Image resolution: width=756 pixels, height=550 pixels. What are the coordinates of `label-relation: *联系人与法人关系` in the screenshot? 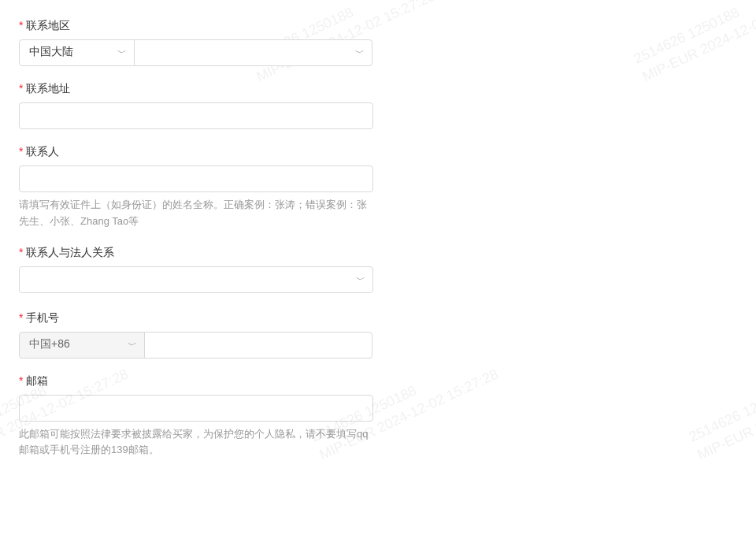 It's located at (378, 253).